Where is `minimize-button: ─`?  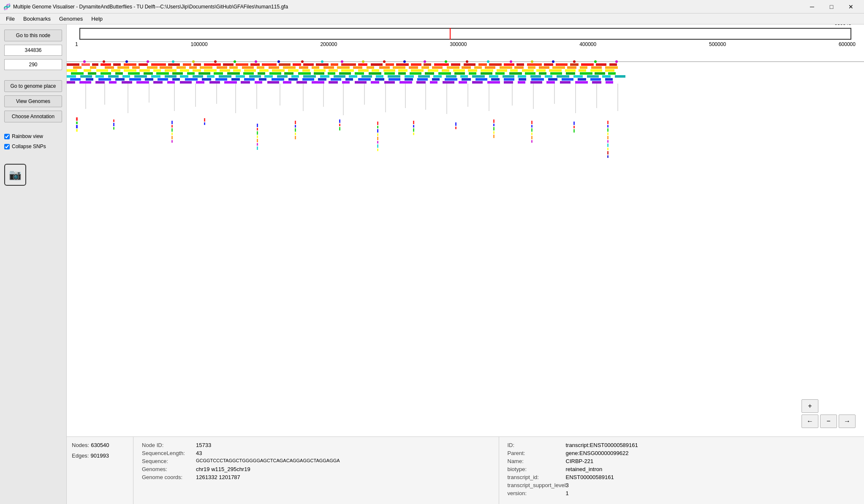 minimize-button: ─ is located at coordinates (812, 7).